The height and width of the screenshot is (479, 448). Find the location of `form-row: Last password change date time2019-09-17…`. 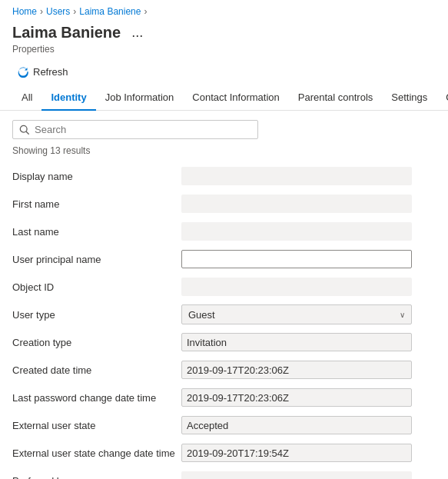

form-row: Last password change date time2019-09-17… is located at coordinates (224, 398).